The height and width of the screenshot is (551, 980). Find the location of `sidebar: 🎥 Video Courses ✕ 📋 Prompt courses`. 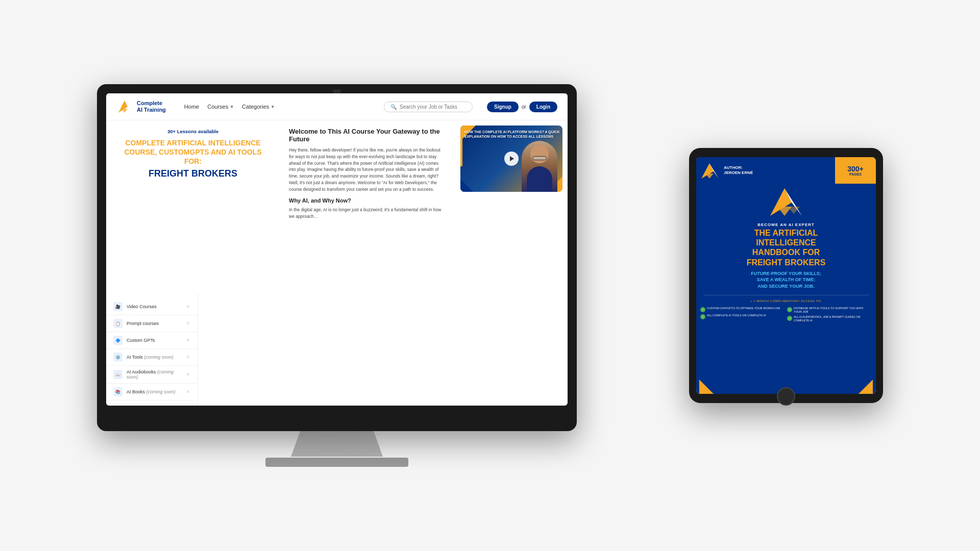

sidebar: 🎥 Video Courses ✕ 📋 Prompt courses is located at coordinates (152, 349).